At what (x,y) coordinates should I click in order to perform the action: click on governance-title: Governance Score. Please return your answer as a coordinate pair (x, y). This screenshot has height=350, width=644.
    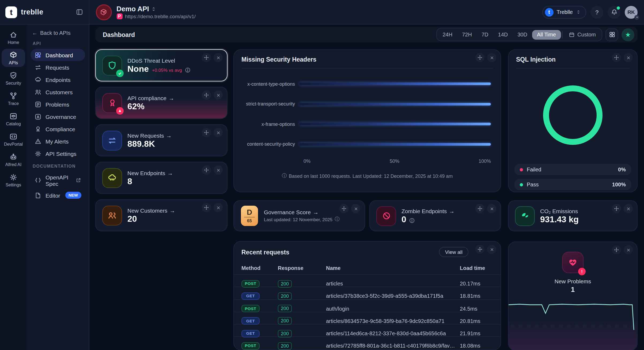
    Looking at the image, I should click on (287, 212).